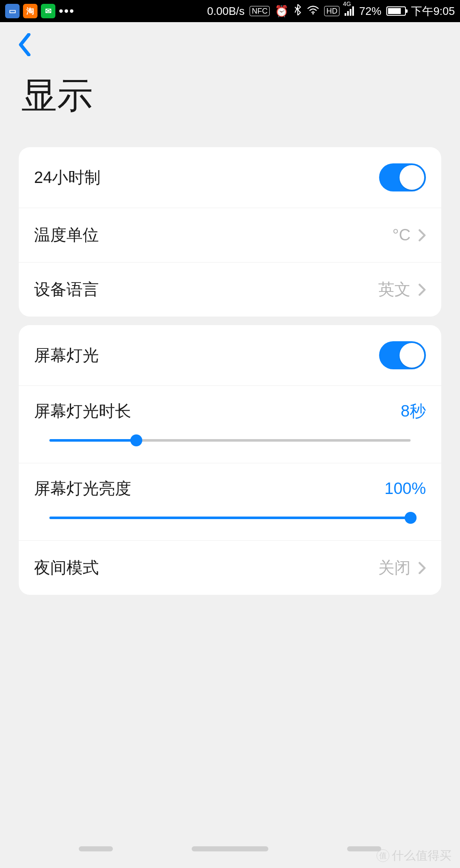 The height and width of the screenshot is (868, 460). What do you see at coordinates (405, 488) in the screenshot?
I see `row-light-brightness-value: 100%` at bounding box center [405, 488].